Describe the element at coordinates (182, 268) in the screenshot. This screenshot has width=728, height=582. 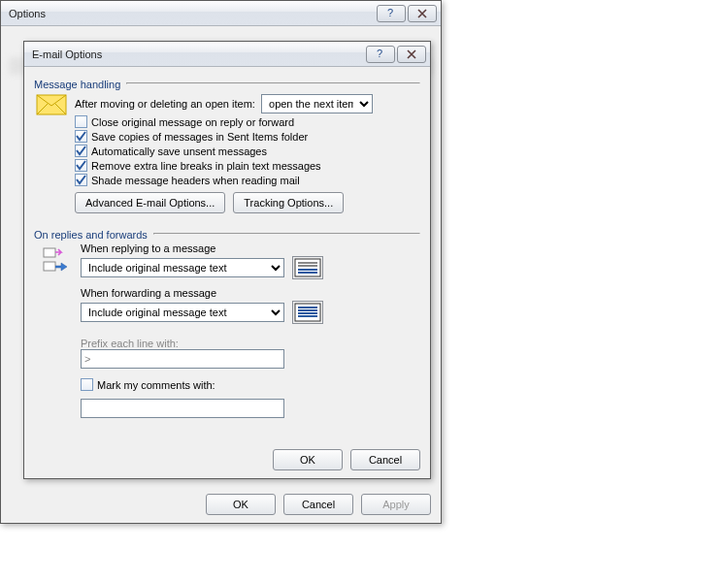
I see `when-replying-select: Include original message text` at that location.